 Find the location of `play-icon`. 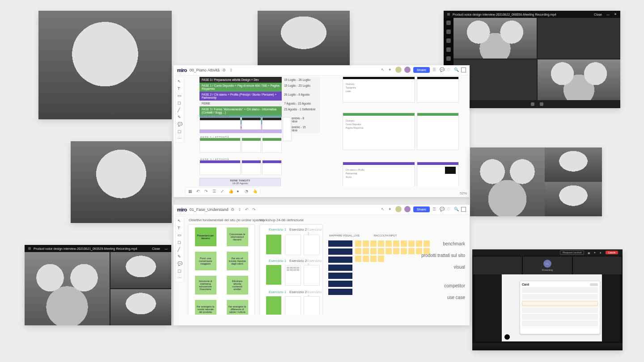

play-icon is located at coordinates (533, 104).